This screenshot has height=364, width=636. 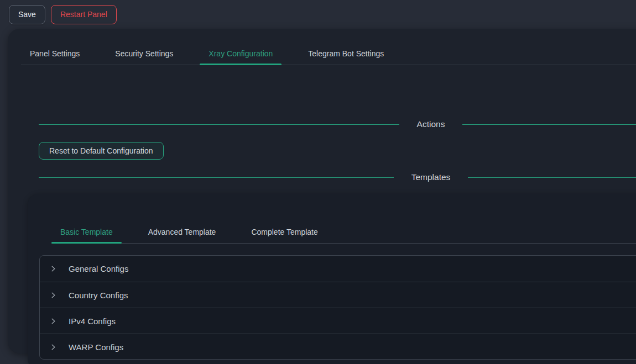 What do you see at coordinates (84, 14) in the screenshot?
I see `restart-panel-button: Restart Panel` at bounding box center [84, 14].